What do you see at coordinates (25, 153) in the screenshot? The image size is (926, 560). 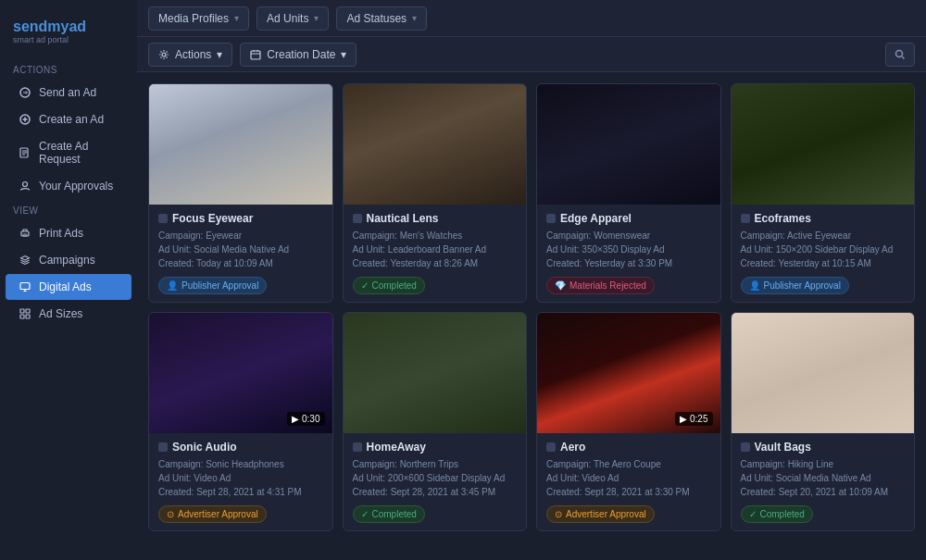 I see `edit-icon` at bounding box center [25, 153].